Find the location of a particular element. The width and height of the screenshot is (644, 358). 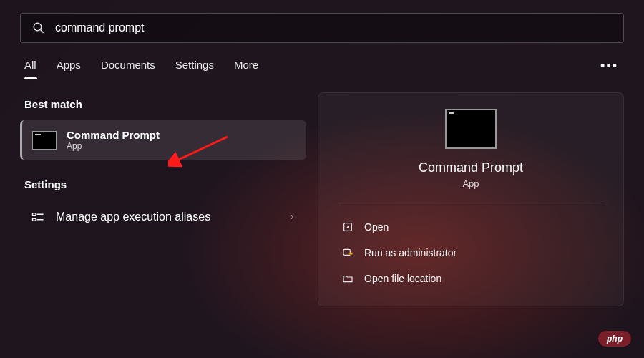

tab-documents: Documents is located at coordinates (128, 67).